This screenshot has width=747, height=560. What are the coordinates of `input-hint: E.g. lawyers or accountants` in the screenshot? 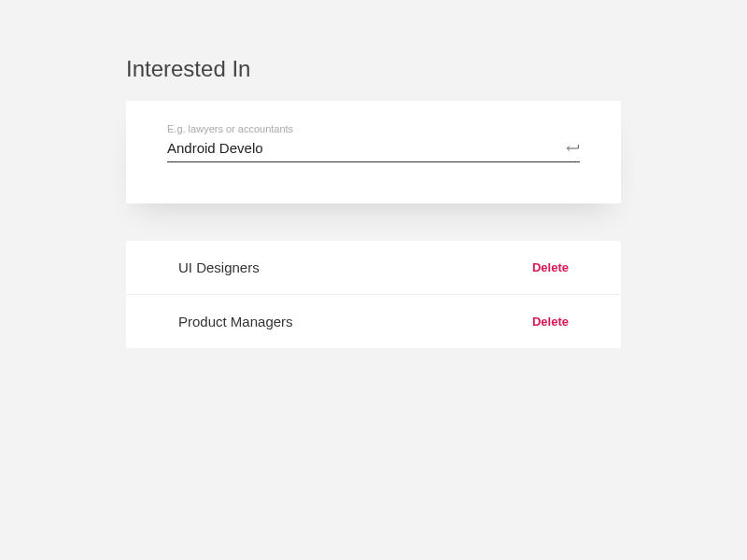 It's located at (374, 129).